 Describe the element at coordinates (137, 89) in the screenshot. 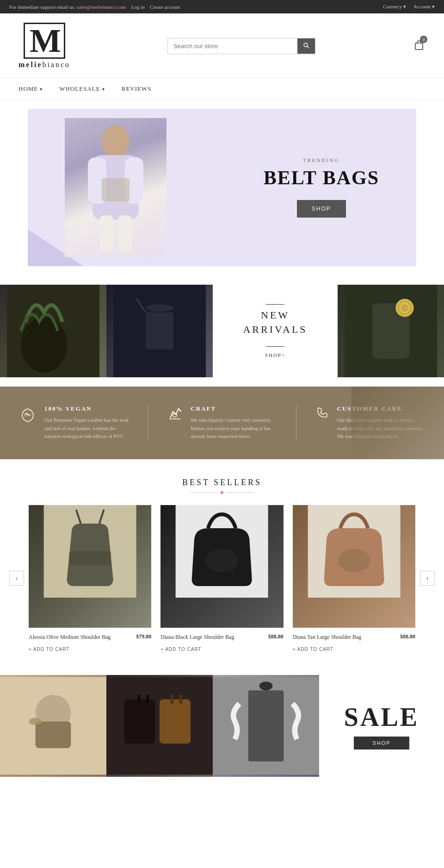

I see `nav-reviews: REVIEWS` at that location.